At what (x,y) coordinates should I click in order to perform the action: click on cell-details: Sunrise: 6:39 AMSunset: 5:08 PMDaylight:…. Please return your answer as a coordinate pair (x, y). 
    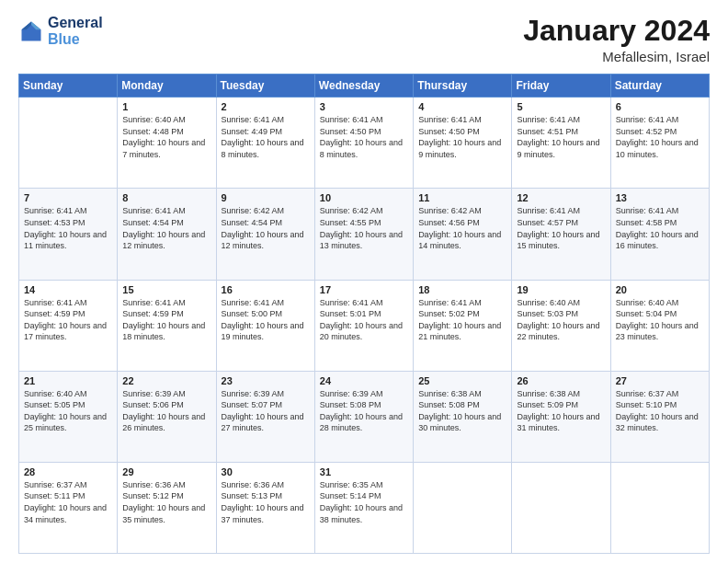
    Looking at the image, I should click on (364, 411).